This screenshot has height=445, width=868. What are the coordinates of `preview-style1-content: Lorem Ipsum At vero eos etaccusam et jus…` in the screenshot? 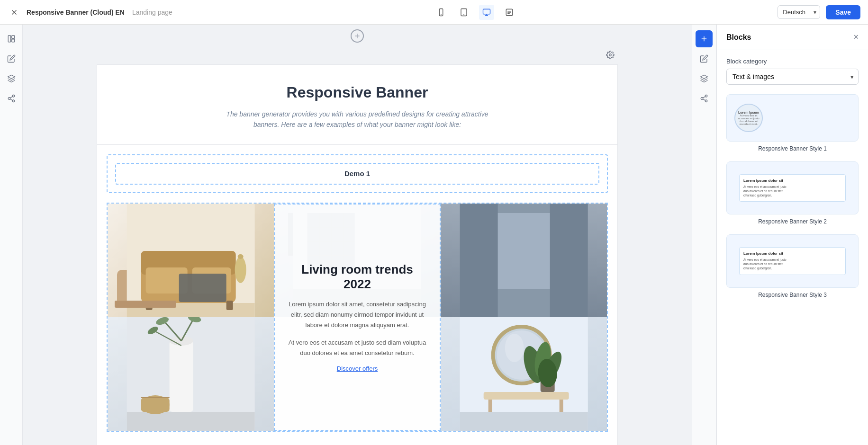 It's located at (792, 118).